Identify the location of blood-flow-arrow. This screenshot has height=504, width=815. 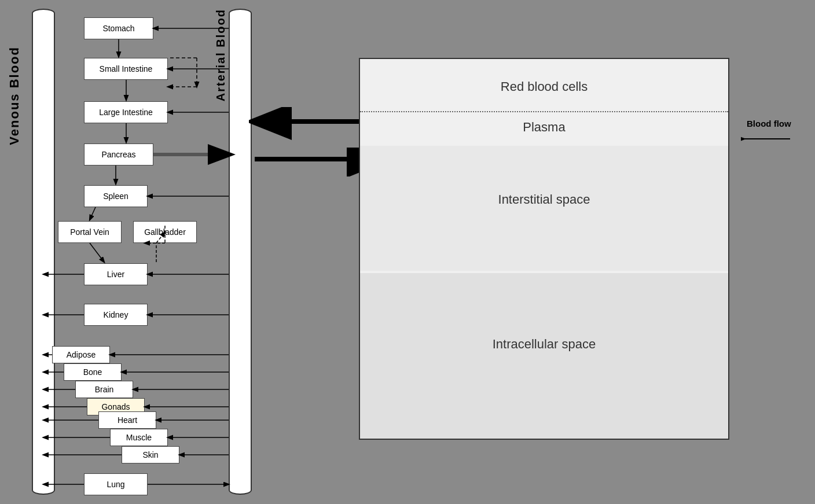
(767, 139).